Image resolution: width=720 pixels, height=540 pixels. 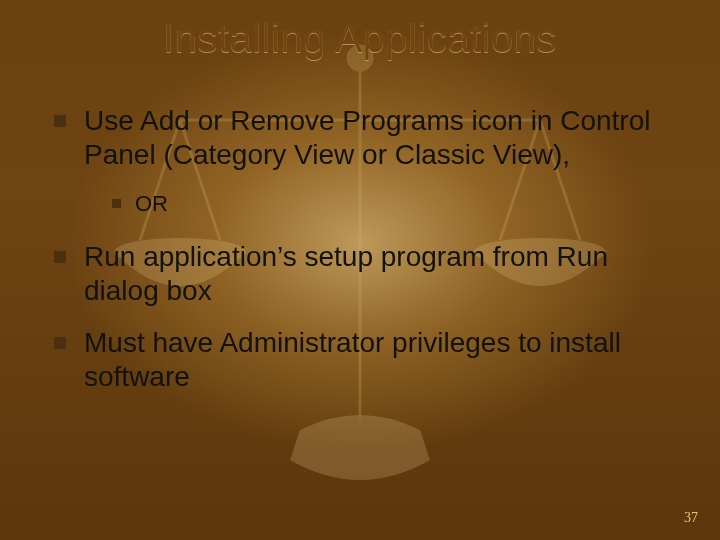 What do you see at coordinates (384, 138) in the screenshot?
I see `bullet-text: Use Add or Remove Programs icon in Contr…` at bounding box center [384, 138].